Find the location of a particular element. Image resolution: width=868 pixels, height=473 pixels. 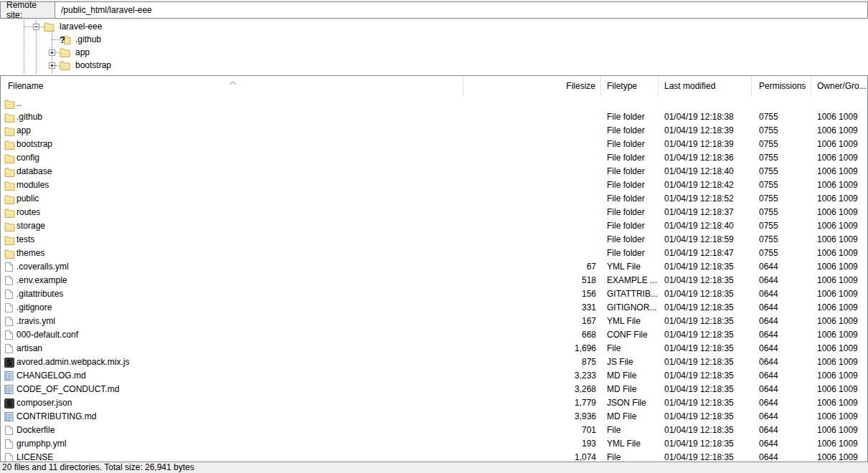

table-row: bootstrap File folder 01/04/19 12:18:39 … is located at coordinates (434, 145).